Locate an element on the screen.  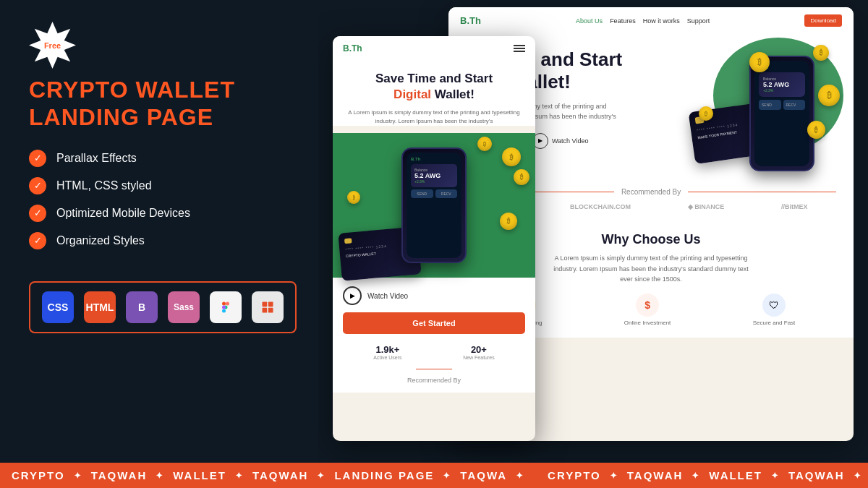
feature-label: Organized Styles is located at coordinates (101, 241).